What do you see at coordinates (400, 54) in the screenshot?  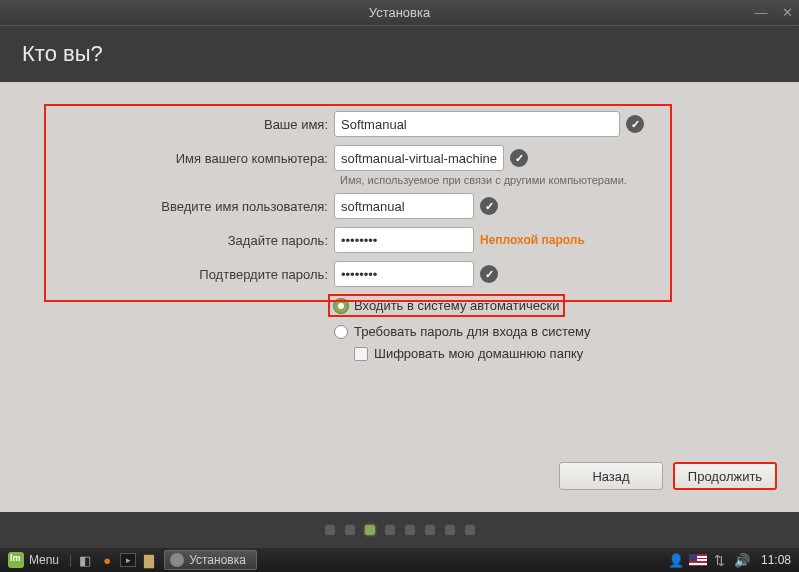 I see `page-header: Кто вы?` at bounding box center [400, 54].